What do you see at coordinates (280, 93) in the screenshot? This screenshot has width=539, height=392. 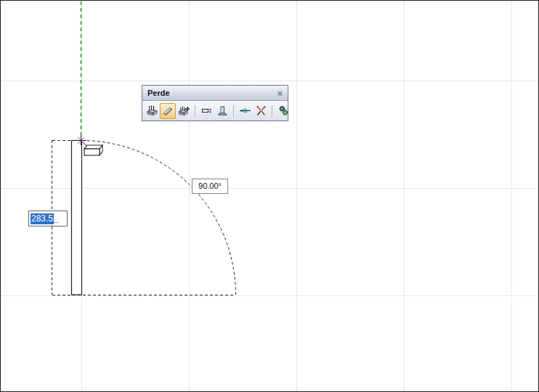 I see `close-icon: ×` at bounding box center [280, 93].